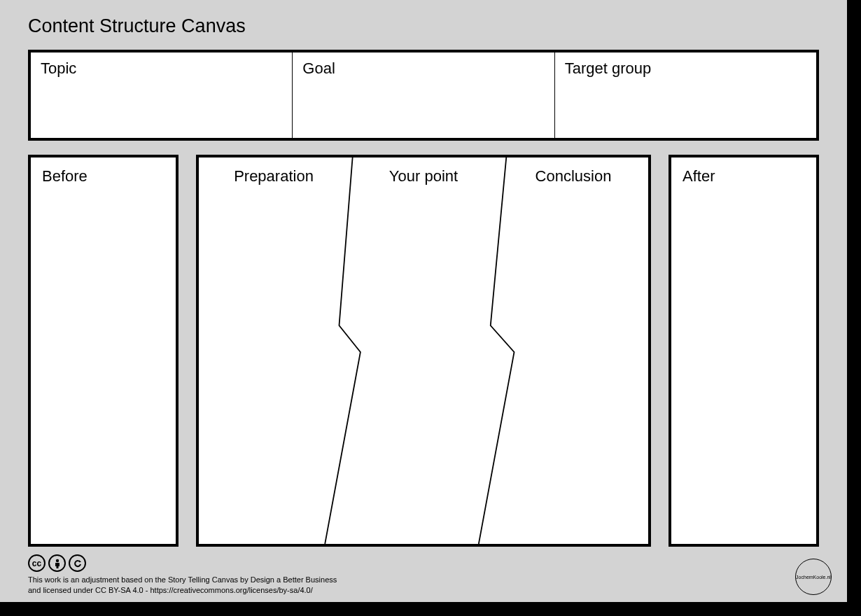  Describe the element at coordinates (424, 176) in the screenshot. I see `center-labels: Preparation Your point Conclusion` at that location.